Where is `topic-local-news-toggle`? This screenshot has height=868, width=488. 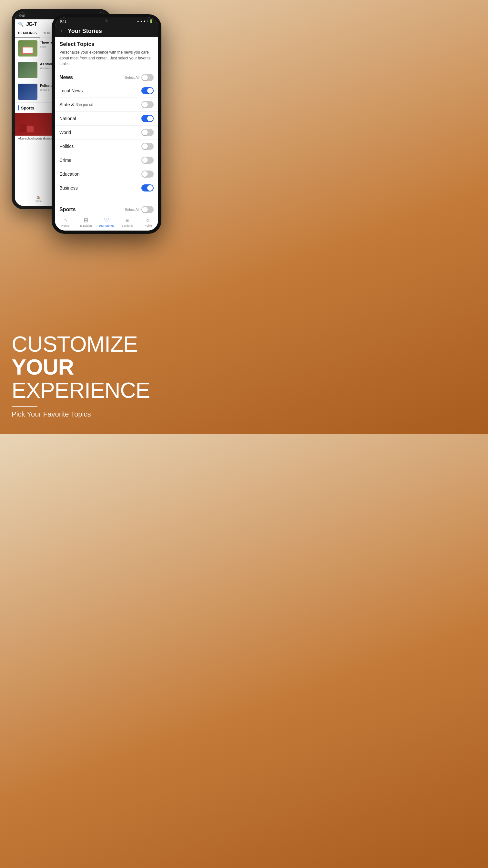 topic-local-news-toggle is located at coordinates (148, 91).